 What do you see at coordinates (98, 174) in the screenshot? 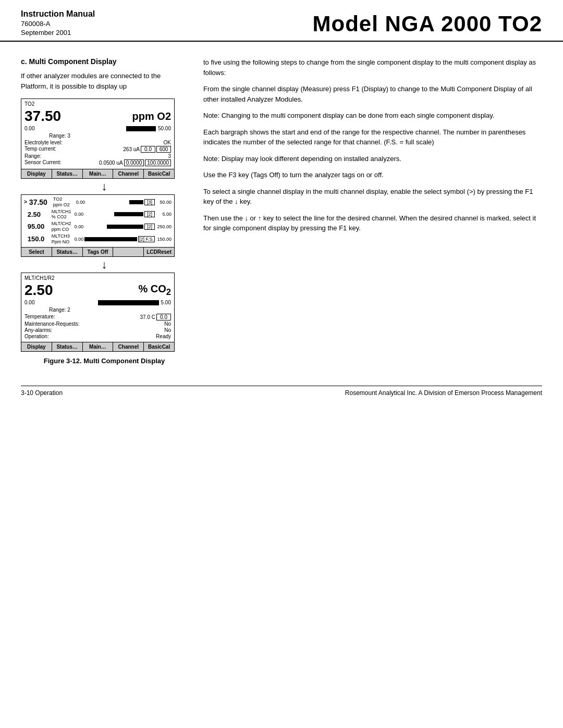
I see `display1-fn3: Main…` at bounding box center [98, 174].